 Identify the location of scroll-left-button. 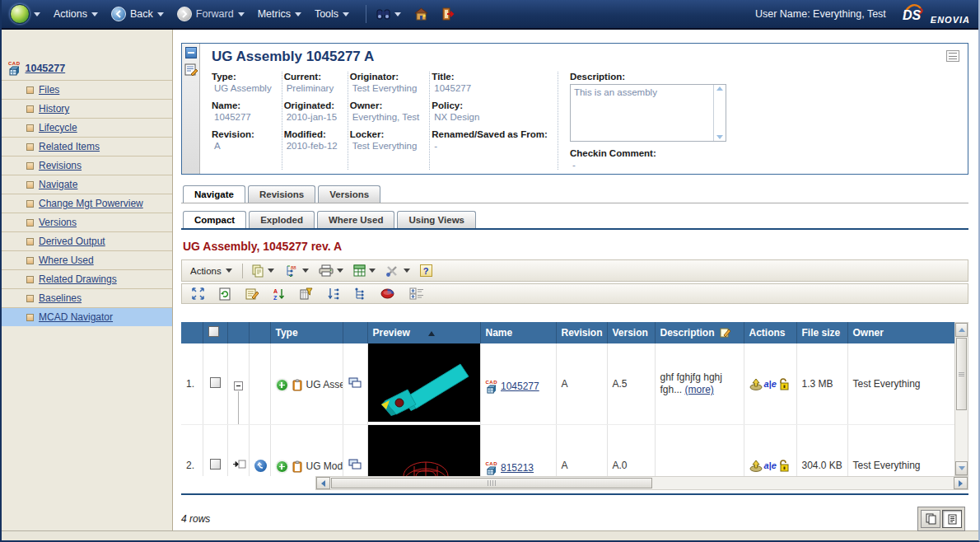
(323, 483).